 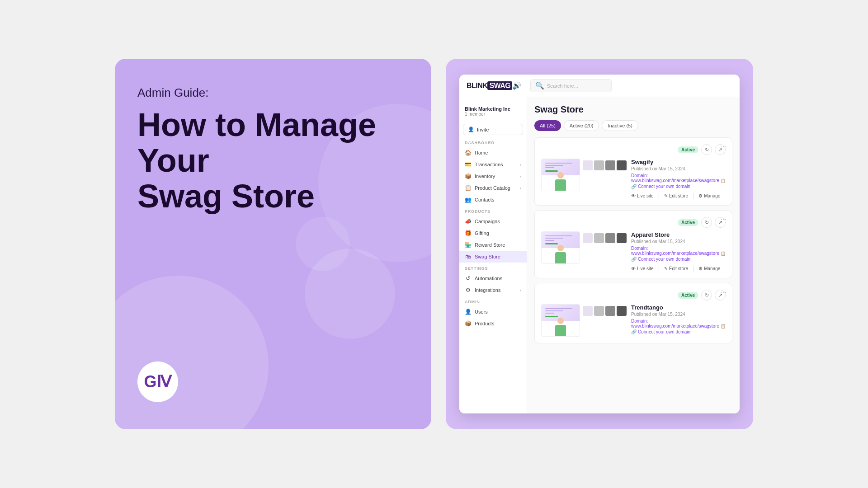 I want to click on card-body-1: Swagify Published on Mar 15, 2024 Domain…, so click(x=633, y=179).